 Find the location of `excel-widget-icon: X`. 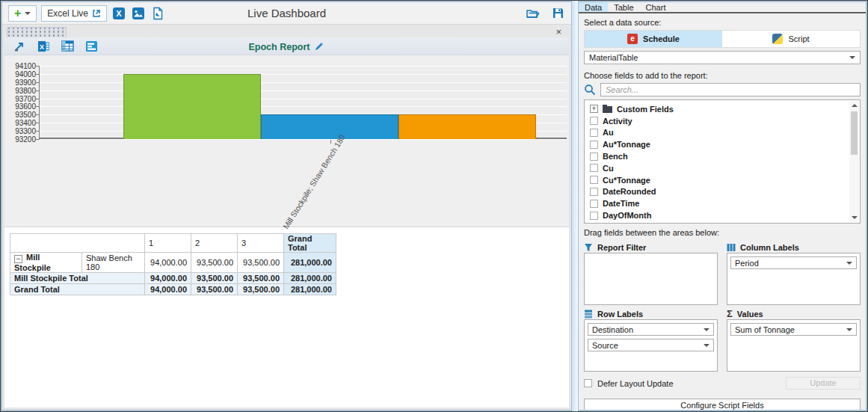

excel-widget-icon: X is located at coordinates (43, 46).